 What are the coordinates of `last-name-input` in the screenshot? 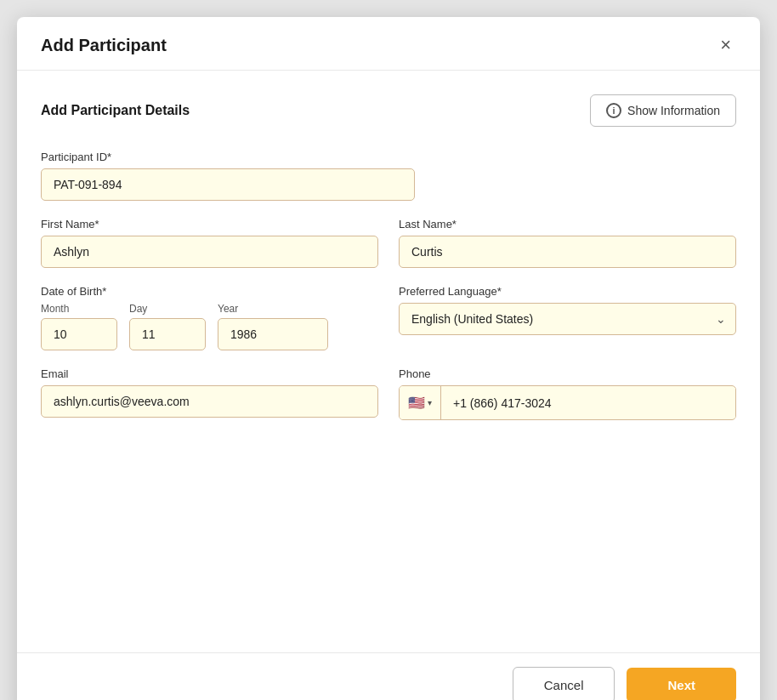 It's located at (568, 252).